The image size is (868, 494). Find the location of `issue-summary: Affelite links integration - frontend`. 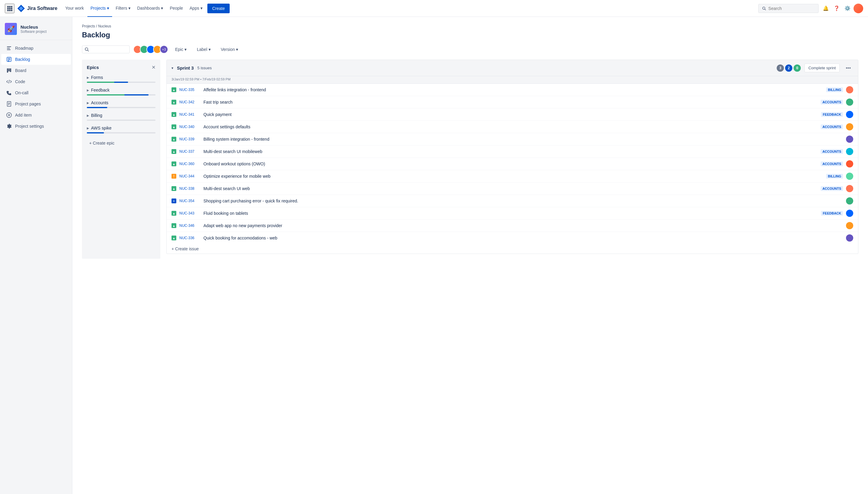

issue-summary: Affelite links integration - frontend is located at coordinates (513, 90).